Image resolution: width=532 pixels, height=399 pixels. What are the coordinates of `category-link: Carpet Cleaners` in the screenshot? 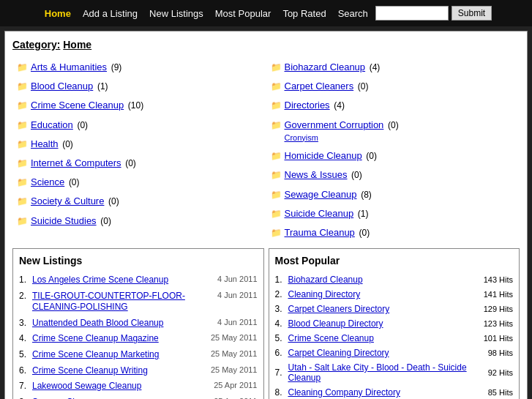 It's located at (319, 86).